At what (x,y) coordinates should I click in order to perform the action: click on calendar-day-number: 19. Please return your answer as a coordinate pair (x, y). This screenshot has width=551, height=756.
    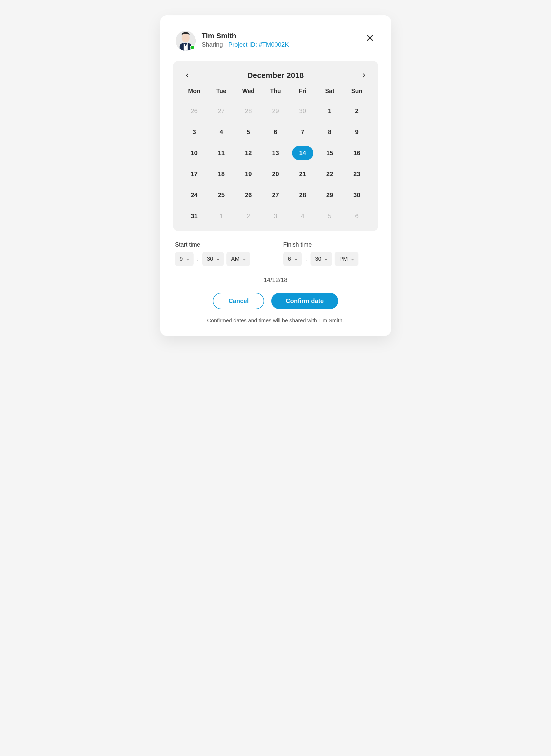
    Looking at the image, I should click on (248, 174).